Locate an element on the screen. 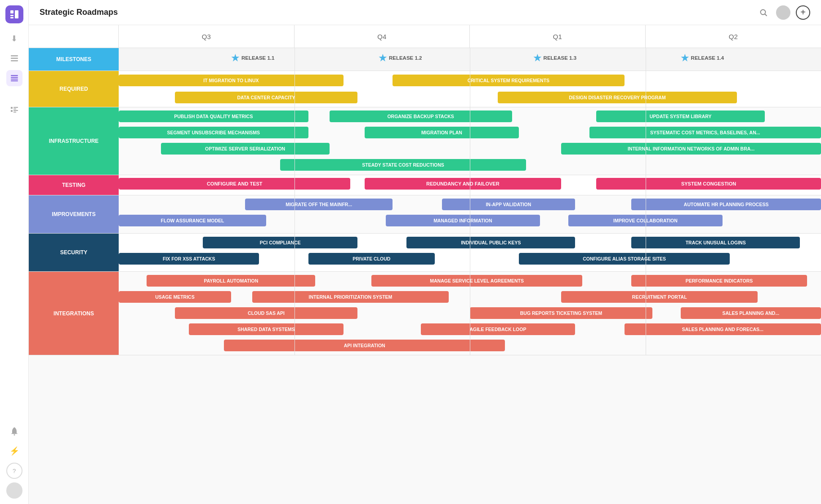 The height and width of the screenshot is (504, 821). bar-it-migration: IT MIGRATION TO LINUX is located at coordinates (231, 80).